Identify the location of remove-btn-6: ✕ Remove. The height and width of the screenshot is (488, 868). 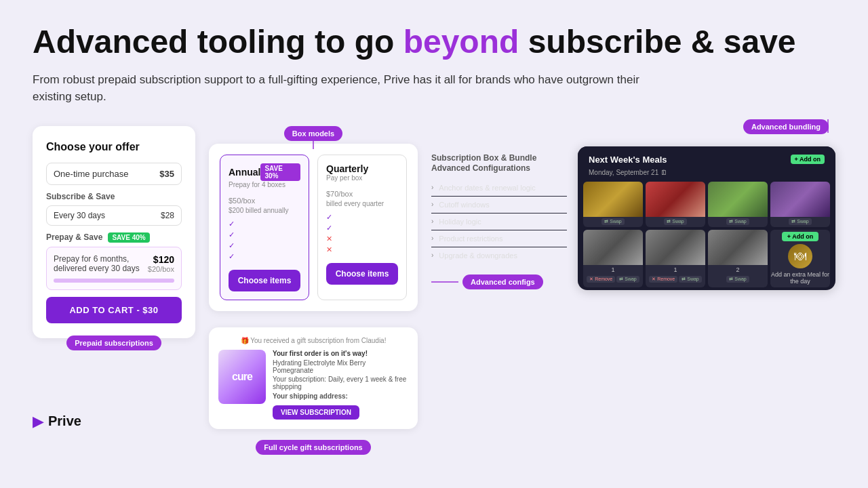
(663, 279).